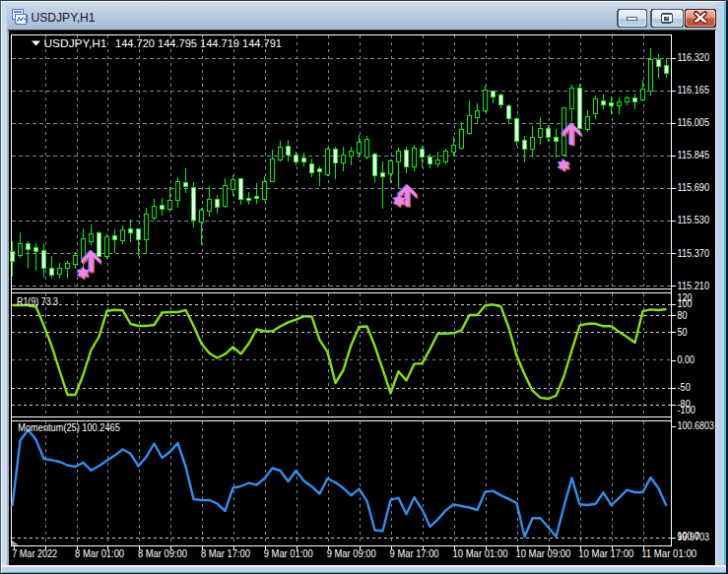 The image size is (728, 574). Describe the element at coordinates (289, 553) in the screenshot. I see `svg-text: 9 Mar 01:00` at that location.